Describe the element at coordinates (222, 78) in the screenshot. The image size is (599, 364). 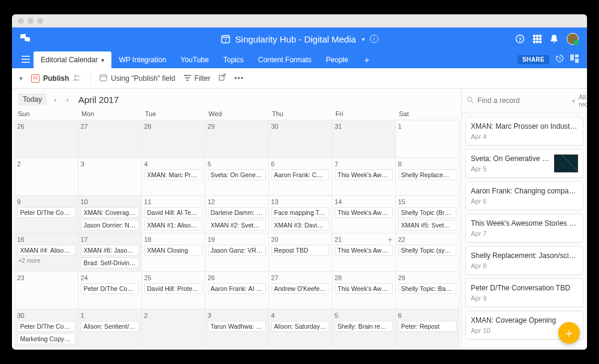
I see `share-view-icon` at that location.